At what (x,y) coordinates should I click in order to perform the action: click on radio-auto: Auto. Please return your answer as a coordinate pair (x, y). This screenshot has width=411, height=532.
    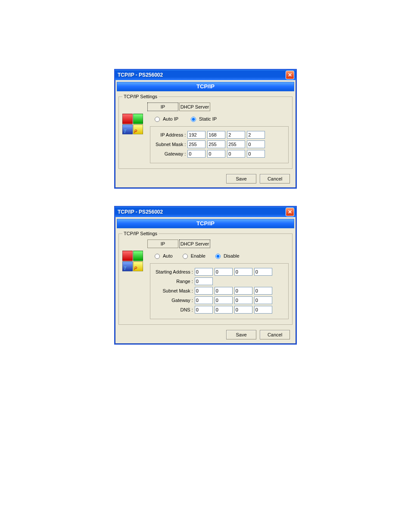
    Looking at the image, I should click on (163, 256).